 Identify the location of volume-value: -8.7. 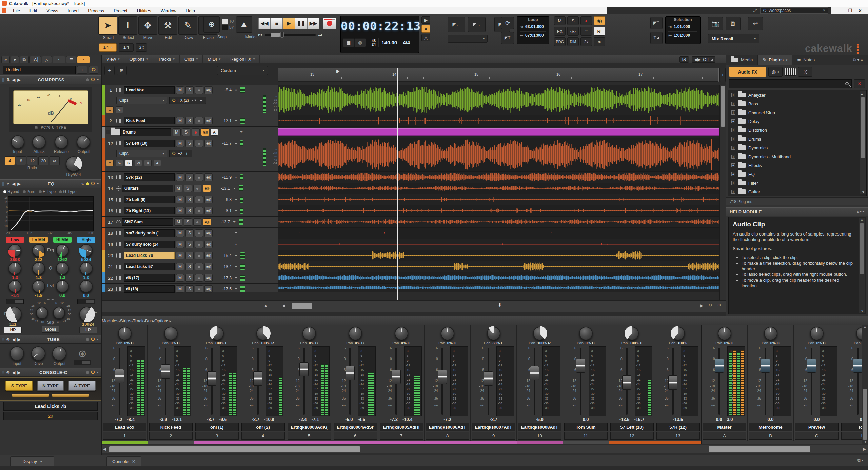
(211, 420).